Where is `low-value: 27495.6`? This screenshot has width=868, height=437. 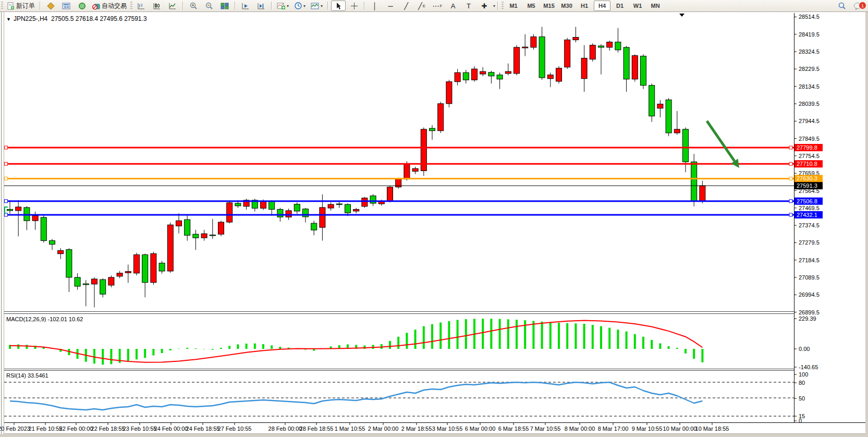 low-value: 27495.6 is located at coordinates (111, 19).